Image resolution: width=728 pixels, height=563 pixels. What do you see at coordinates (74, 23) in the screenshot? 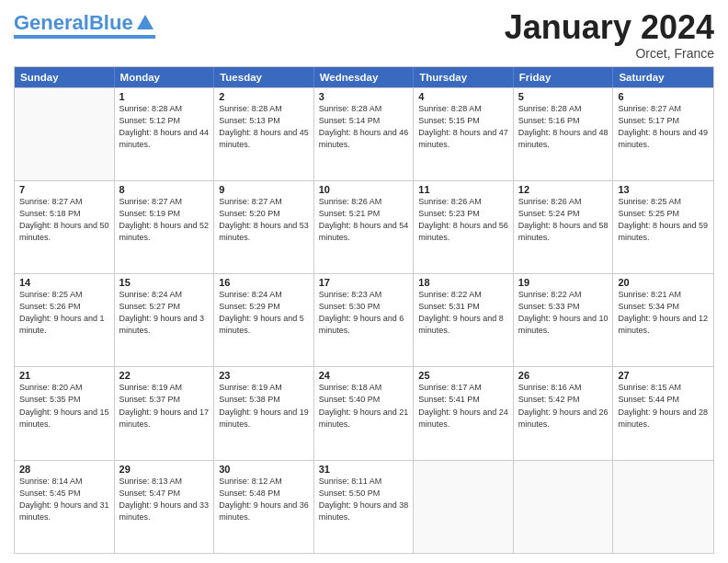
I see `logo-text: GeneralBlue` at bounding box center [74, 23].